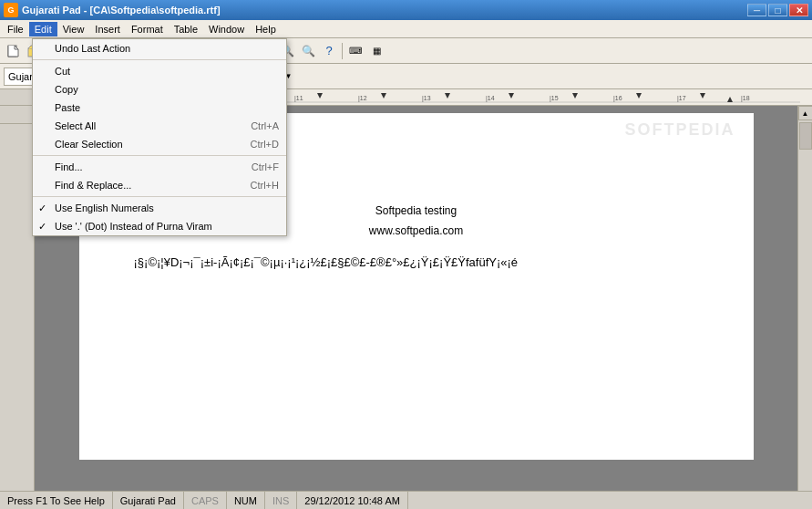 Image resolution: width=812 pixels, height=509 pixels. Describe the element at coordinates (108, 29) in the screenshot. I see `menu-insert: Insert` at that location.